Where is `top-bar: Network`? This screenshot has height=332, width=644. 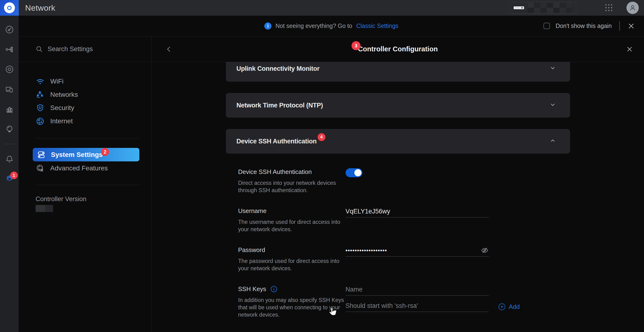
top-bar: Network is located at coordinates (332, 8).